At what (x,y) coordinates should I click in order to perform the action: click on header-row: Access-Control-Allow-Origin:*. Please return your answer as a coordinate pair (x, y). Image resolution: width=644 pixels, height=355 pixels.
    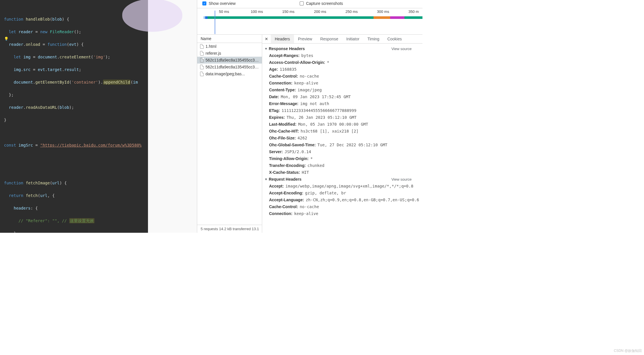
    Looking at the image, I should click on (342, 62).